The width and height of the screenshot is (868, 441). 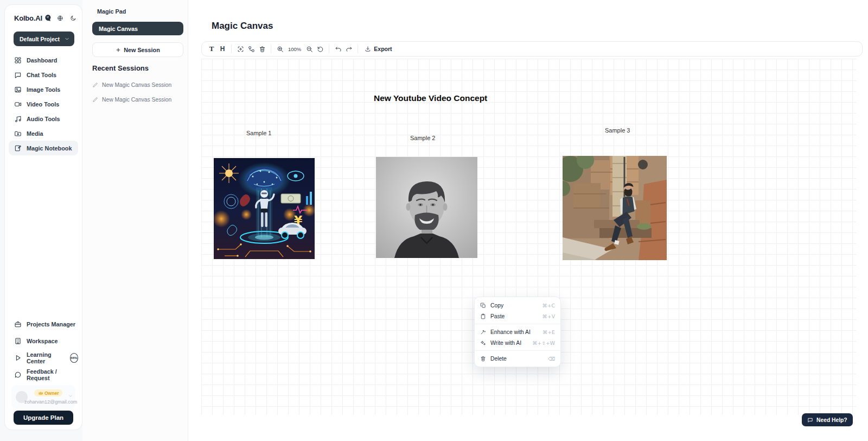 I want to click on session-item-label: New Magic Canvas Session, so click(x=137, y=85).